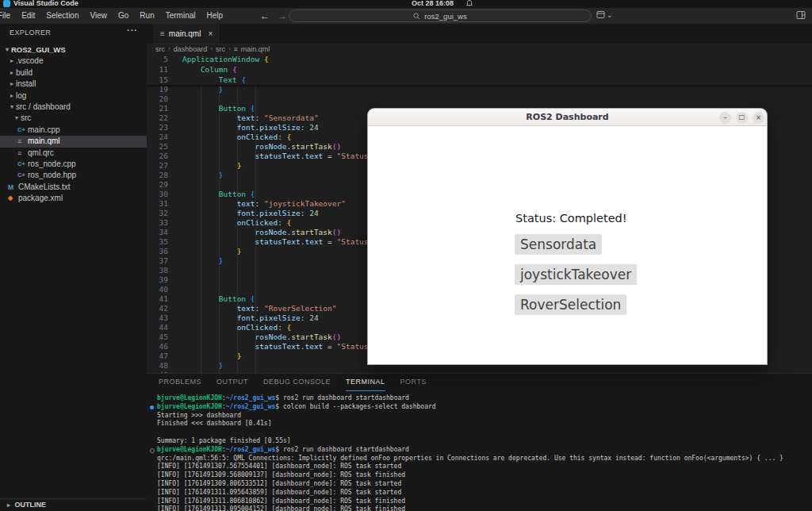 This screenshot has width=812, height=511. What do you see at coordinates (99, 16) in the screenshot?
I see `menu-view: View` at bounding box center [99, 16].